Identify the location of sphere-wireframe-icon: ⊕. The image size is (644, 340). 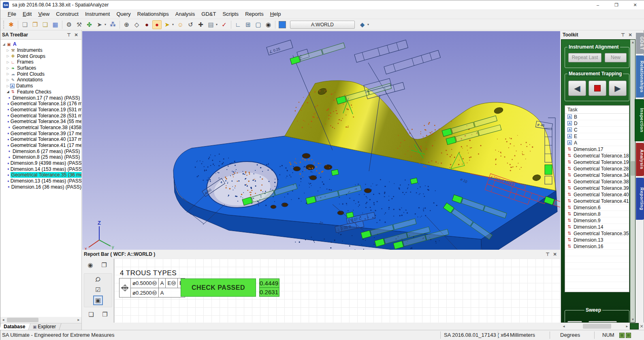
(126, 25).